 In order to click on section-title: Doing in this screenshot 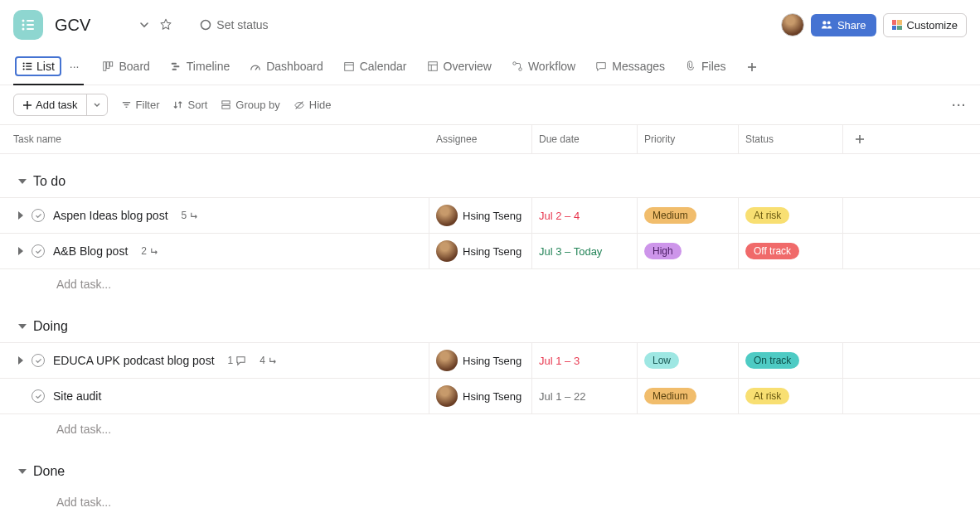, I will do `click(51, 326)`.